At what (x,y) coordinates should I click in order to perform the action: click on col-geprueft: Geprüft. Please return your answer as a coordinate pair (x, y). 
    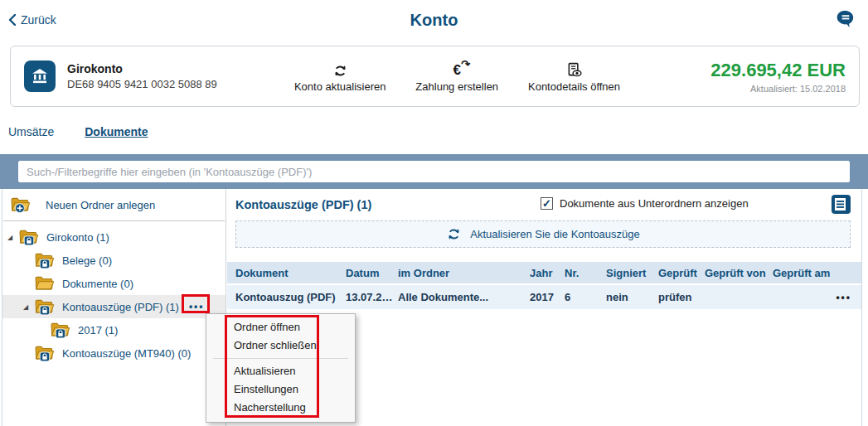
    Looking at the image, I should click on (681, 274).